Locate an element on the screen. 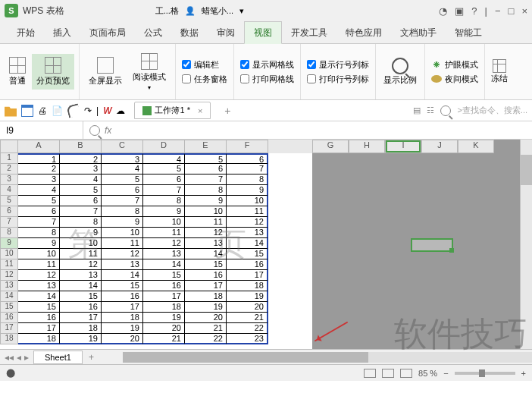  cell: 2 is located at coordinates (39, 169).